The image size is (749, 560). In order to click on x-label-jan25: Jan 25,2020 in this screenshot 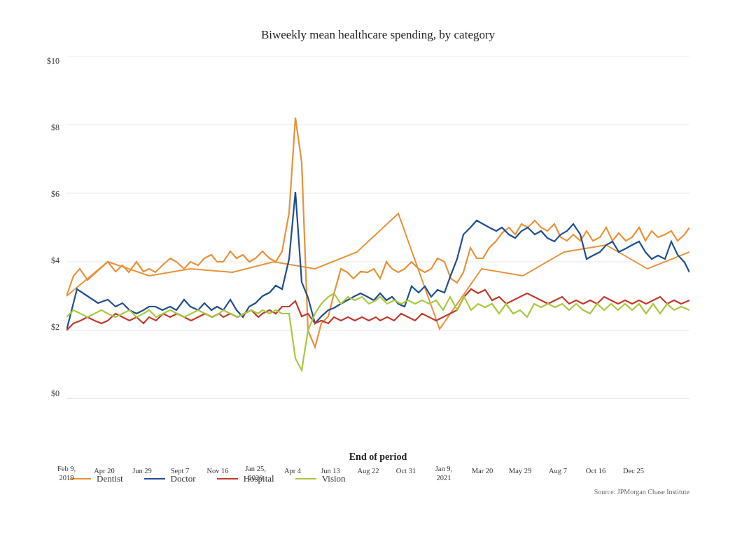, I will do `click(255, 473)`.